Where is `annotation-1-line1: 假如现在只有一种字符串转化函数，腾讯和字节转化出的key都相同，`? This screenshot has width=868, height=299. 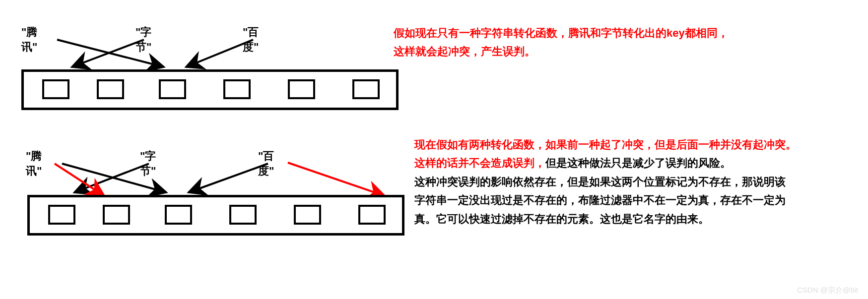 annotation-1-line1: 假如现在只有一种字符串转化函数，腾讯和字节转化出的key都相同， is located at coordinates (617, 33).